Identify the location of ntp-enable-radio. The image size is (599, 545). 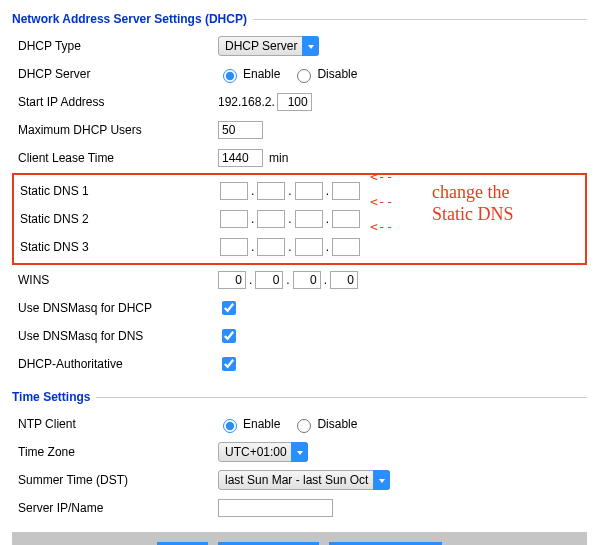
(230, 426).